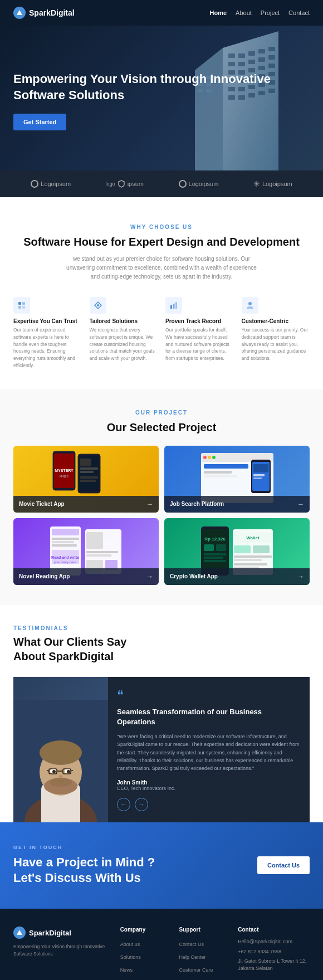 This screenshot has width=323, height=980. What do you see at coordinates (161, 13) in the screenshot?
I see `navbar: SparkDigital Home About Project Contact` at bounding box center [161, 13].